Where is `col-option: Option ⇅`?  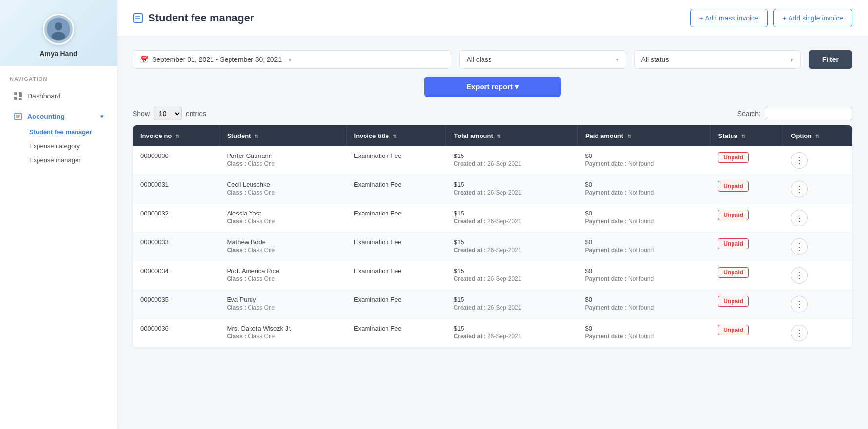 col-option: Option ⇅ is located at coordinates (818, 136).